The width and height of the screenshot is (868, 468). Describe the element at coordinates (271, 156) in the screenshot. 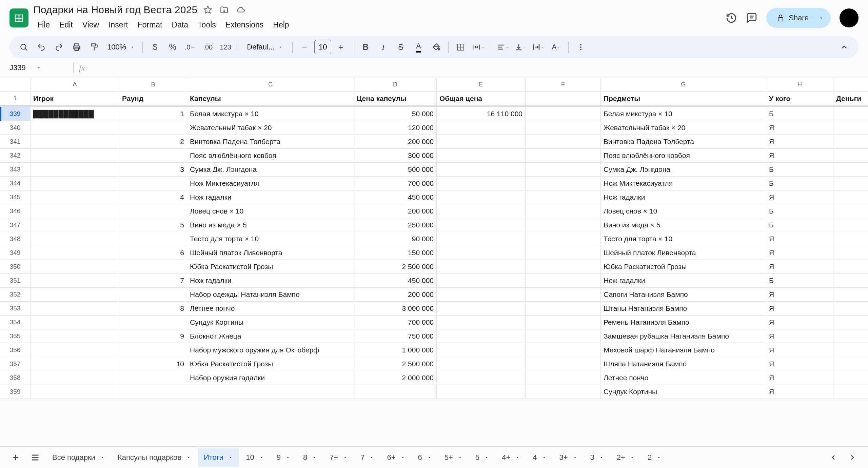

I see `cell: Пояс влюблённого ковбоя` at that location.